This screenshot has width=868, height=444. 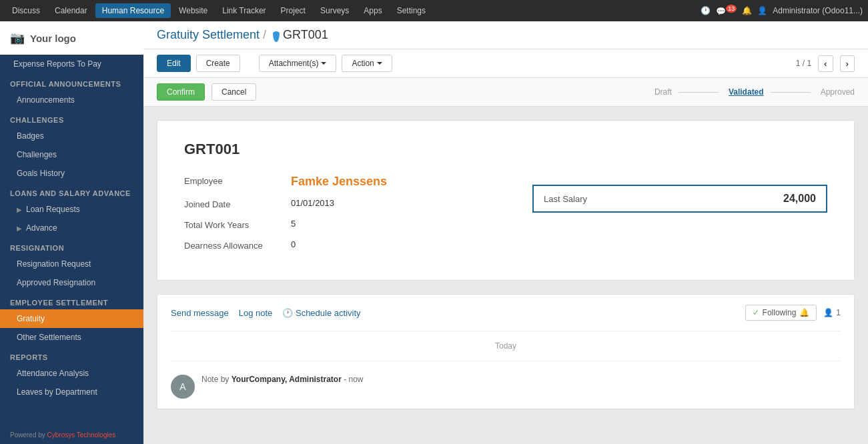 I want to click on total-work-years-label: Total Work Years, so click(x=238, y=224).